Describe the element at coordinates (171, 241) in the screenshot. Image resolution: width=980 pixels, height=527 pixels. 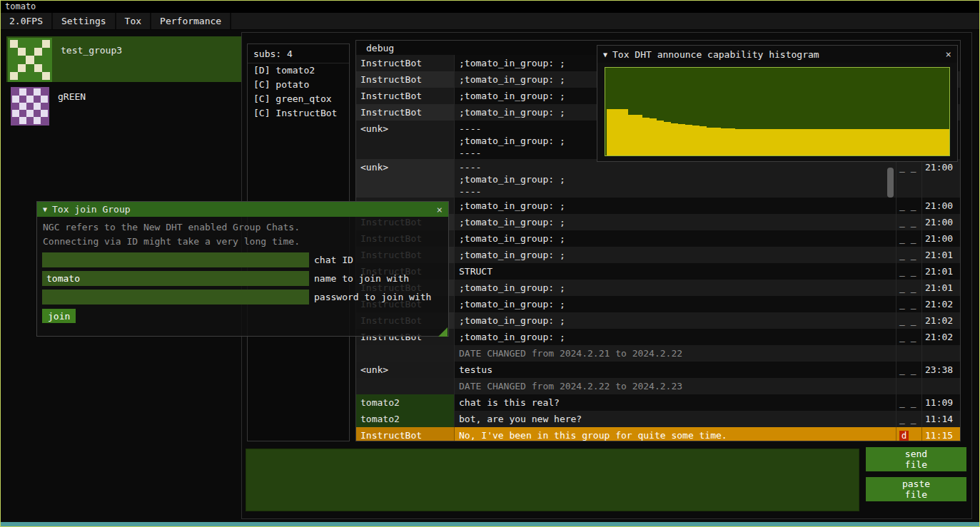
I see `join-description-line: Connecting via ID might take a very long…` at that location.